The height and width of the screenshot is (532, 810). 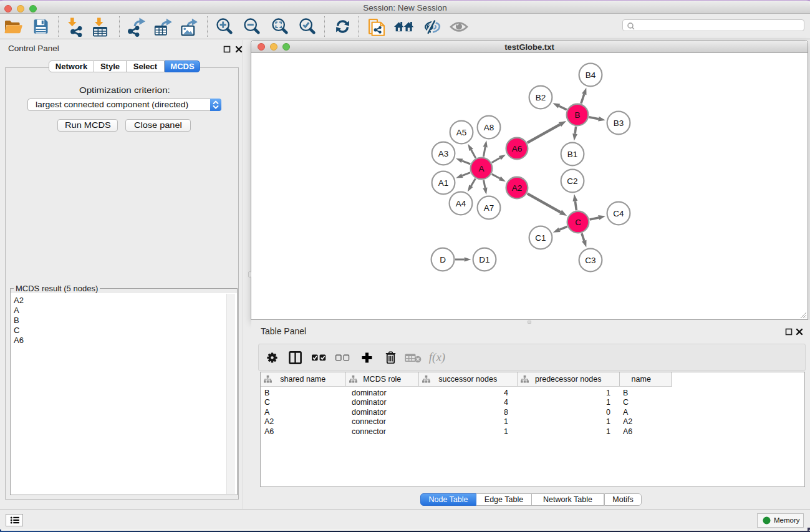 I want to click on svg-text: A, so click(x=481, y=168).